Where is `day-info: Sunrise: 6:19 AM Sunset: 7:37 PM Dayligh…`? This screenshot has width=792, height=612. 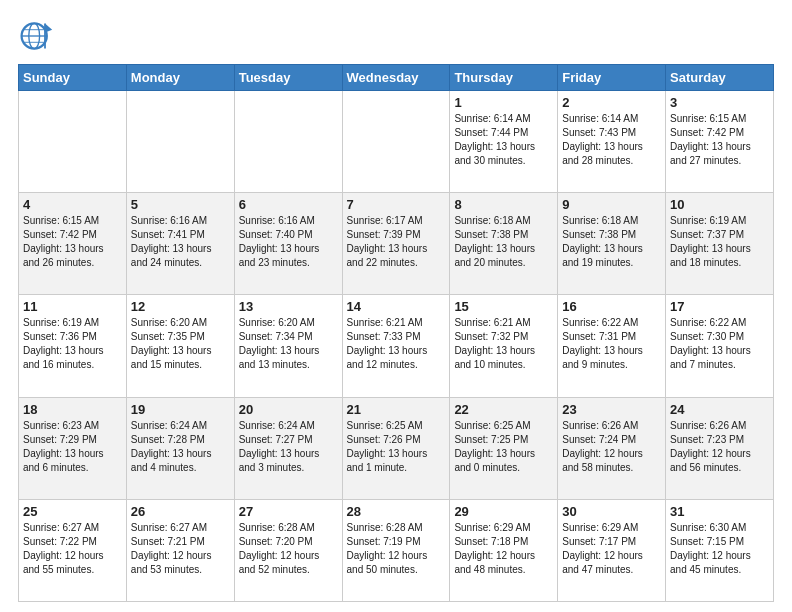 day-info: Sunrise: 6:19 AM Sunset: 7:37 PM Dayligh… is located at coordinates (720, 242).